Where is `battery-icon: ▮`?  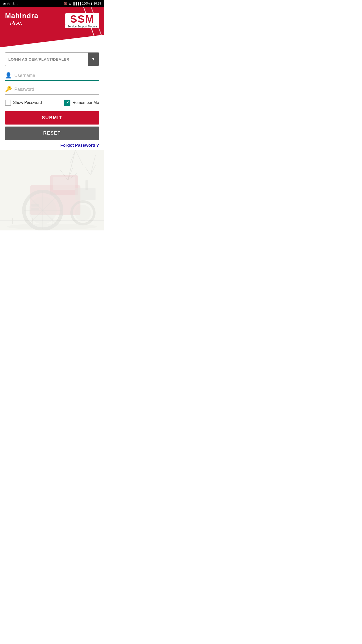 battery-icon: ▮ is located at coordinates (92, 4).